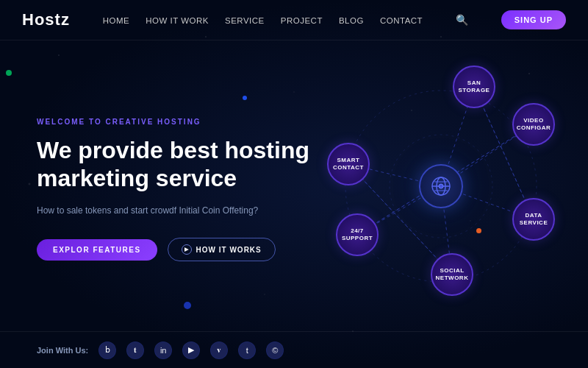  What do you see at coordinates (187, 250) in the screenshot?
I see `play-icon: ▶` at bounding box center [187, 250].